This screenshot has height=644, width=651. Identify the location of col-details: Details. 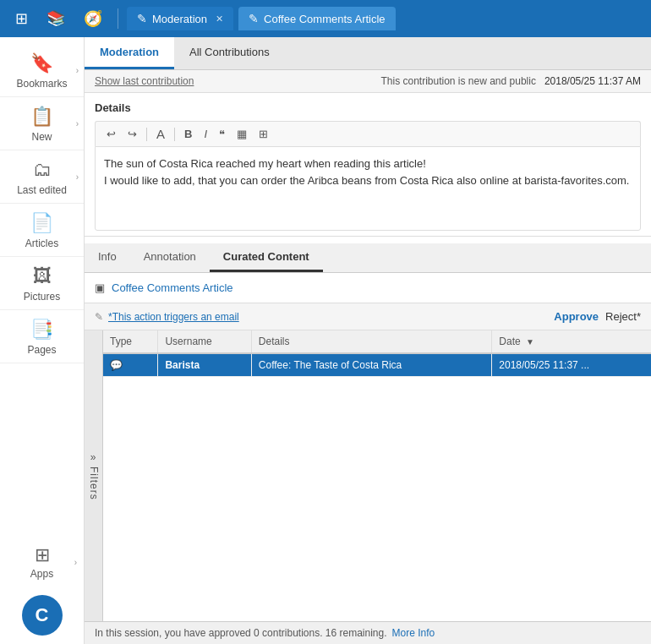
(372, 341).